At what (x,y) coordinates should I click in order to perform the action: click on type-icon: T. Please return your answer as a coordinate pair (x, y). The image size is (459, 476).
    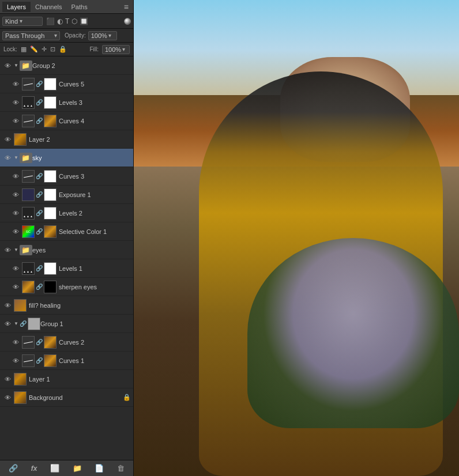
    Looking at the image, I should click on (67, 21).